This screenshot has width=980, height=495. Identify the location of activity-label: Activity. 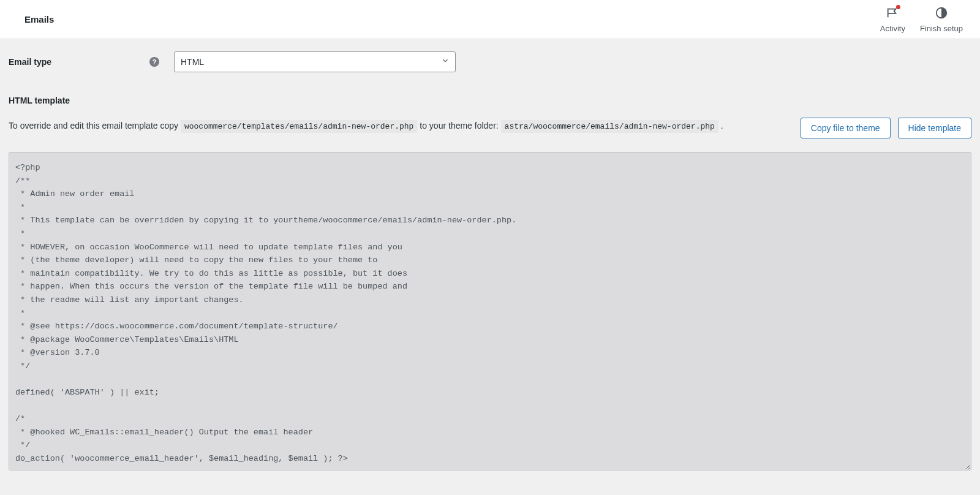
(893, 28).